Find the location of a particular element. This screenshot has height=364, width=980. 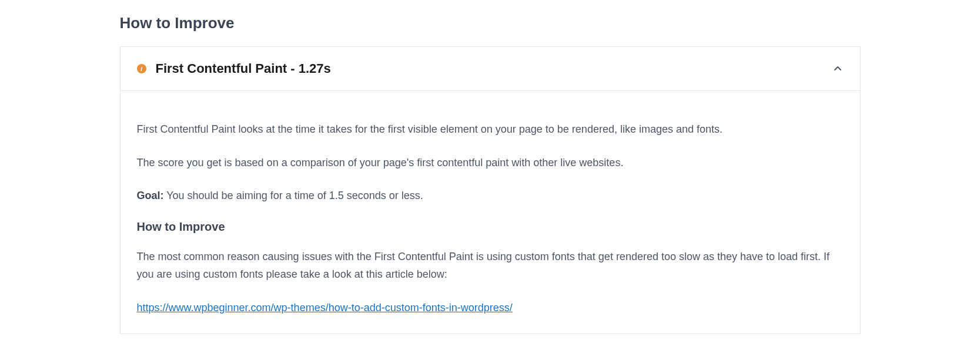

custom-fonts-article-link: https://www.wpbeginner.com/wp-themes/how… is located at coordinates (325, 308).